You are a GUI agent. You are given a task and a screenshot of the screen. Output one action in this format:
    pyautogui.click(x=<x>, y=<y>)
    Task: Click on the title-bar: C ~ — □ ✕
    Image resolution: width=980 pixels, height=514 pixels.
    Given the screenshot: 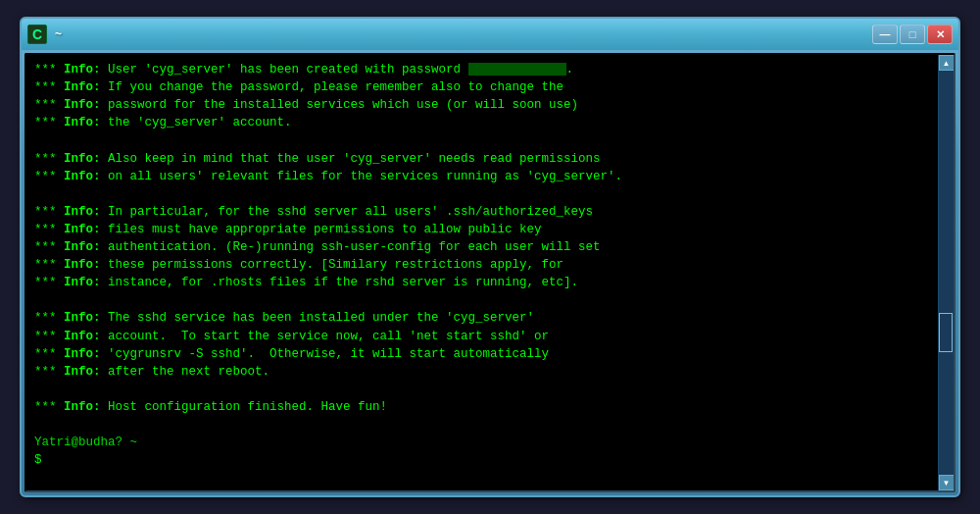 What is the action you would take?
    pyautogui.click(x=490, y=34)
    